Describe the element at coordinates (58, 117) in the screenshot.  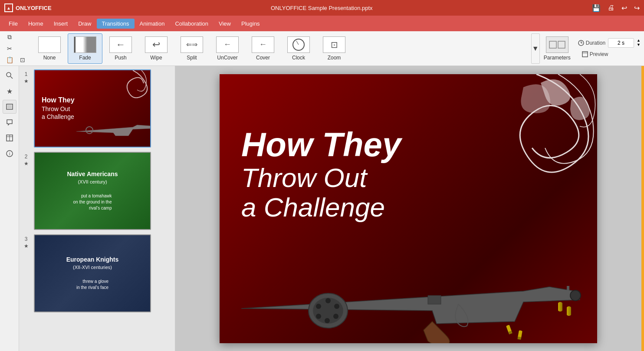
I see `slide1-line3: a Challenge` at that location.